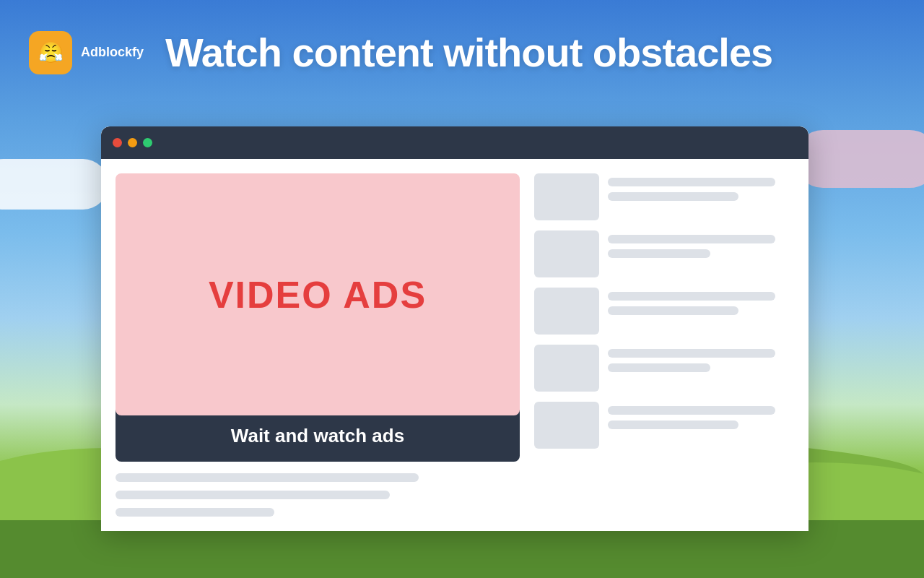  Describe the element at coordinates (51, 53) in the screenshot. I see `logo-icon: 😤` at that location.